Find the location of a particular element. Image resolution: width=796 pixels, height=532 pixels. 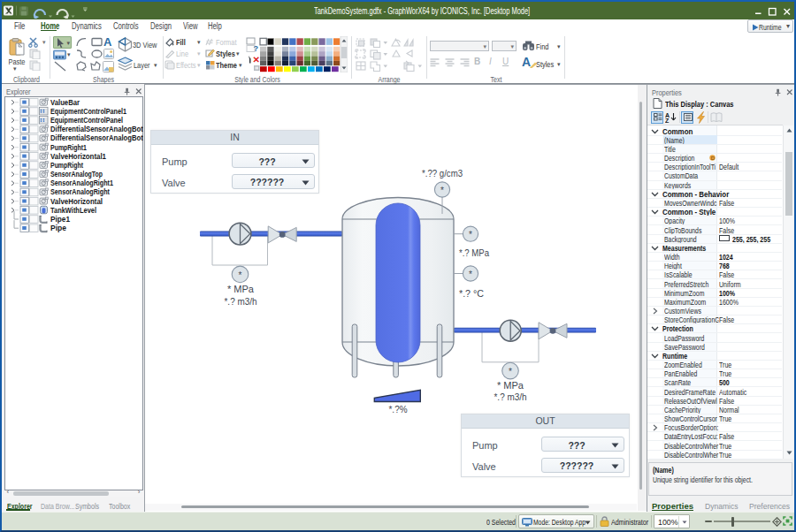

svg-text: Pipe is located at coordinates (58, 228).